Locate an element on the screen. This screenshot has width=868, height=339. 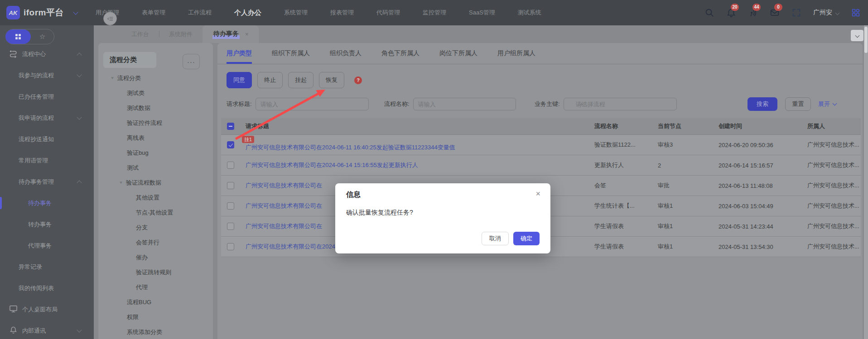
workspace-tab: 系统附件 is located at coordinates (181, 34).